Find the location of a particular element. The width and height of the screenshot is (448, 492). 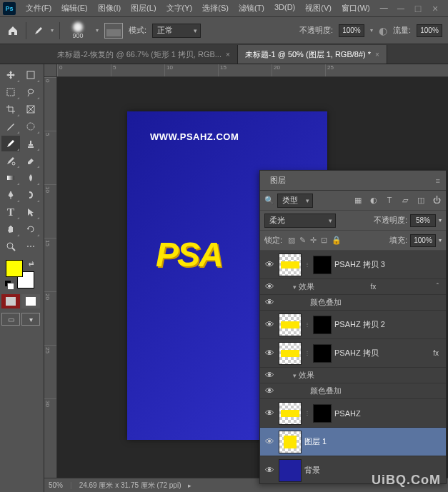

flow-value: 100% is located at coordinates (429, 31).